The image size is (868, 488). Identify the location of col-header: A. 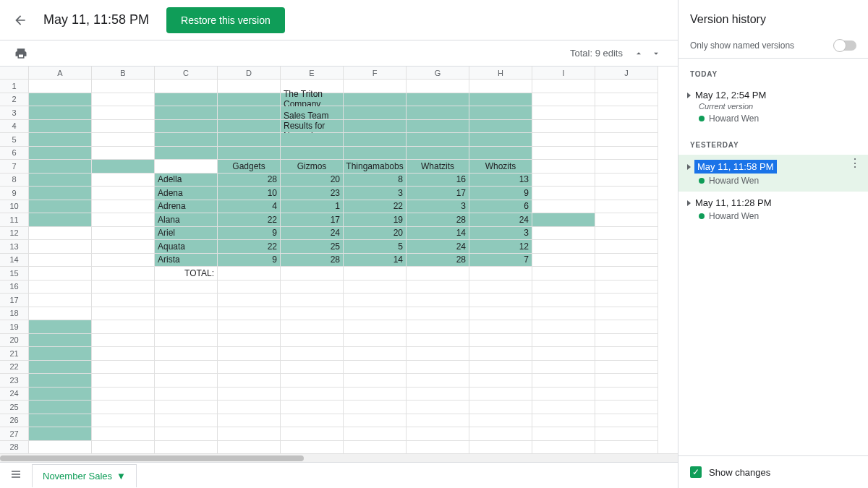
(61, 73).